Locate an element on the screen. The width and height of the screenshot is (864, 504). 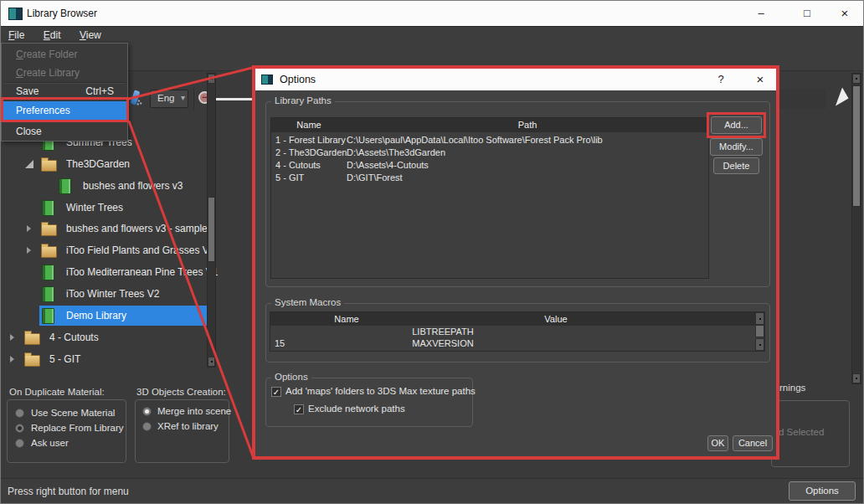
macro-name: LIBTREEPATH is located at coordinates (443, 332).